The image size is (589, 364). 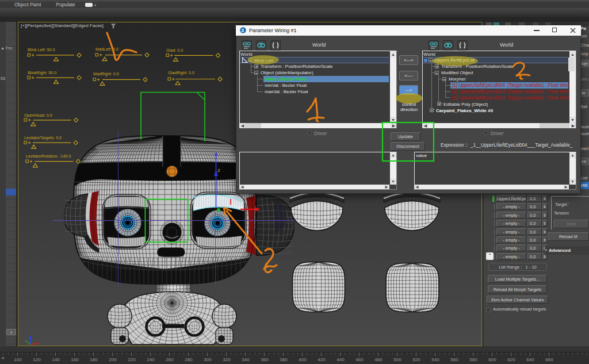 I want to click on svg-text: Blink Left: 50.0, so click(x=41, y=49).